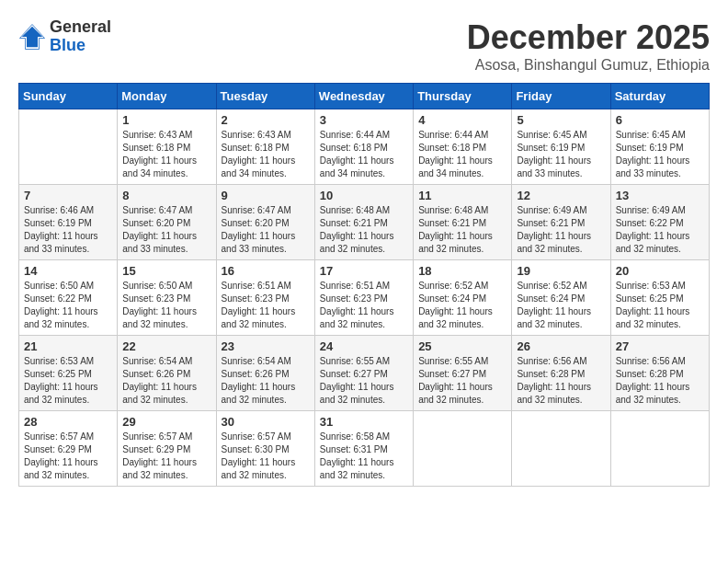 Image resolution: width=728 pixels, height=563 pixels. Describe the element at coordinates (561, 230) in the screenshot. I see `day-info: Sunrise: 6:49 AM Sunset: 6:21 PM Dayligh…` at that location.